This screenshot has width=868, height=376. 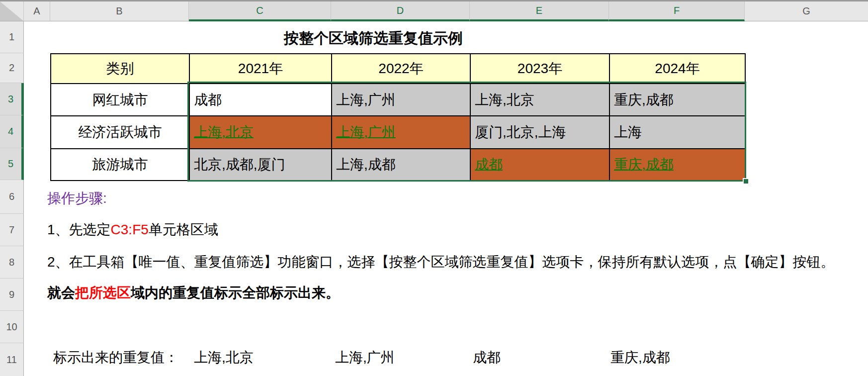 I want to click on category-cell: 旅游城市, so click(x=120, y=165).